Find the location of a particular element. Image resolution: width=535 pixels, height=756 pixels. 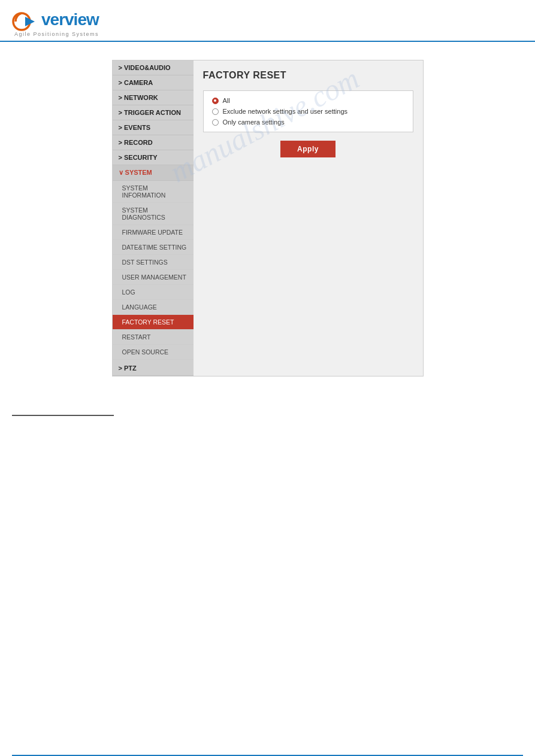

sidebar-item-ptz: > PTZ is located at coordinates (153, 369).